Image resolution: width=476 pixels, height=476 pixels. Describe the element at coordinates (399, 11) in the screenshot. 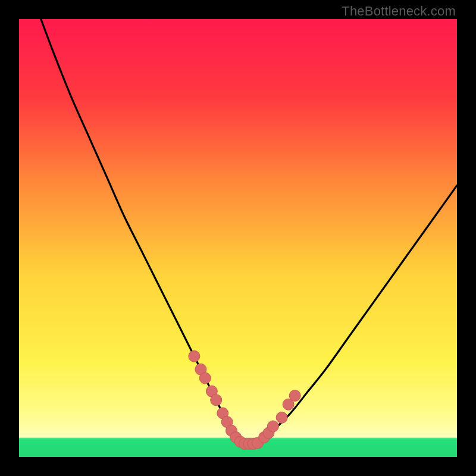

I see `watermark-text: TheBottleneck.com` at that location.